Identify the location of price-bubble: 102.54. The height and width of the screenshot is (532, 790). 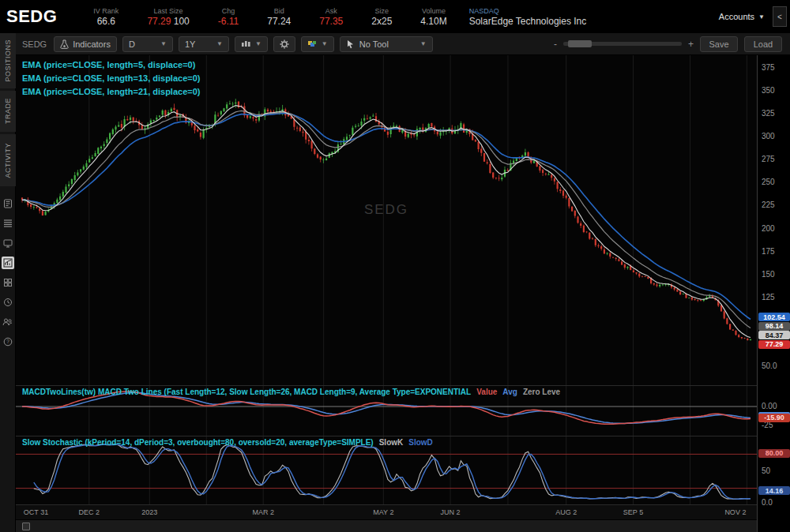
(774, 317).